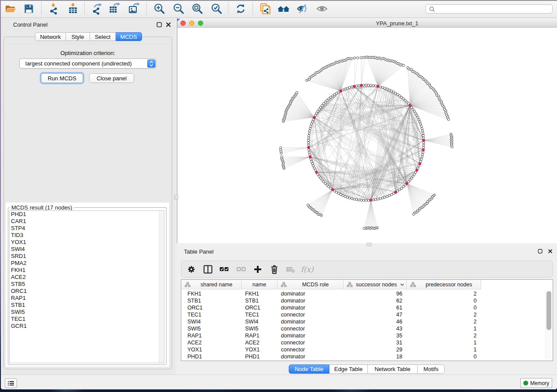 Image resolution: width=557 pixels, height=392 pixels. I want to click on zoom-in-button, so click(159, 9).